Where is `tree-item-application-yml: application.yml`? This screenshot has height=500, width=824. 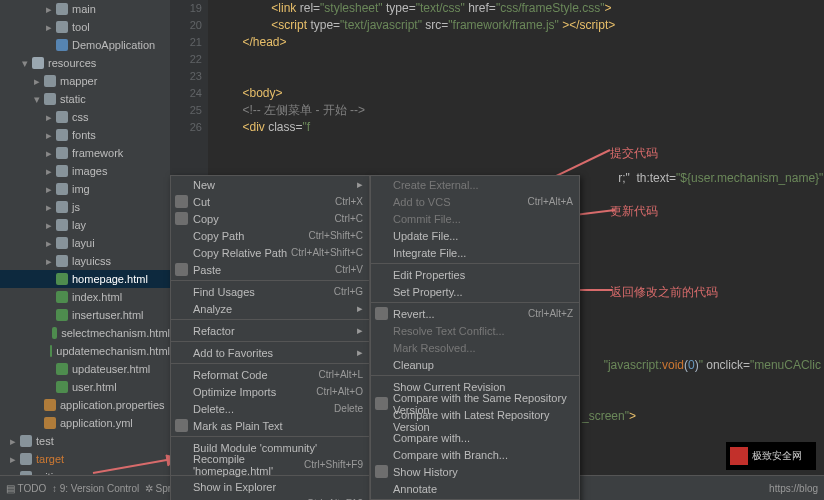
tree-item-application-yml: application.yml is located at coordinates (85, 423).